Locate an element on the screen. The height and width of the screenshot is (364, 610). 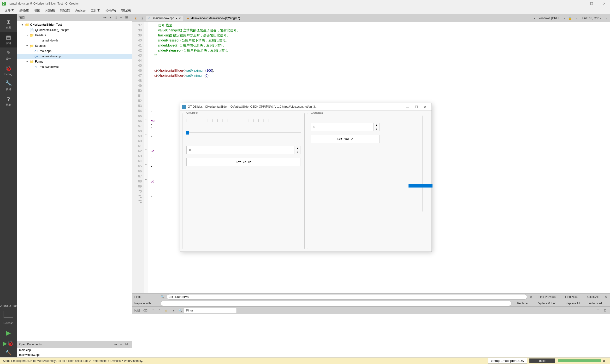
dialog-titlebar: QT QSlider、QHorizontalSlider、QVerticalSl… is located at coordinates (306, 107).